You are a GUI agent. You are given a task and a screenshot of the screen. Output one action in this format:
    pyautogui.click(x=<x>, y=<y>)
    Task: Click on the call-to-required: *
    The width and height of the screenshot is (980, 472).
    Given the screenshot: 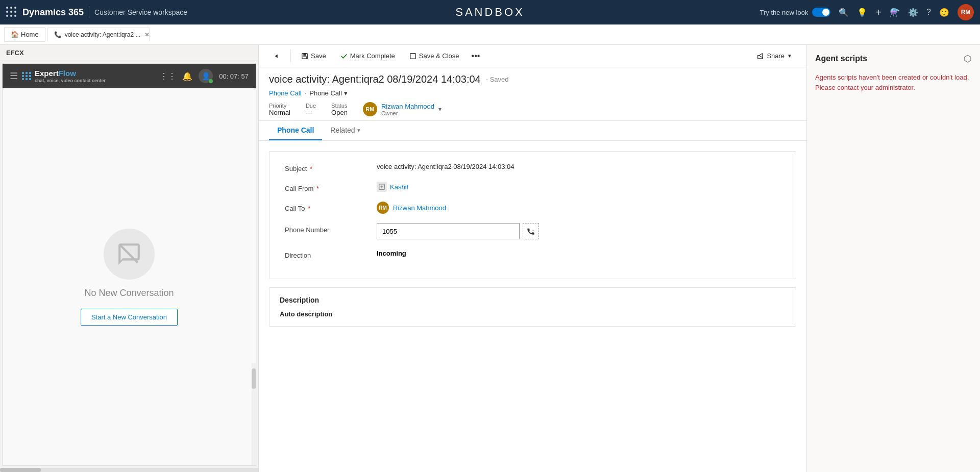 What is the action you would take?
    pyautogui.click(x=309, y=208)
    